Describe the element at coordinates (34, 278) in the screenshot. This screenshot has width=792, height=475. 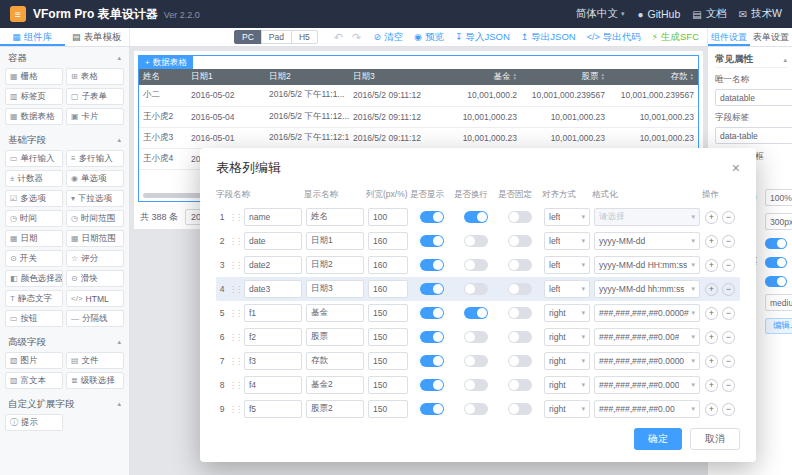
I see `widget-item: ◧颜色选择器` at that location.